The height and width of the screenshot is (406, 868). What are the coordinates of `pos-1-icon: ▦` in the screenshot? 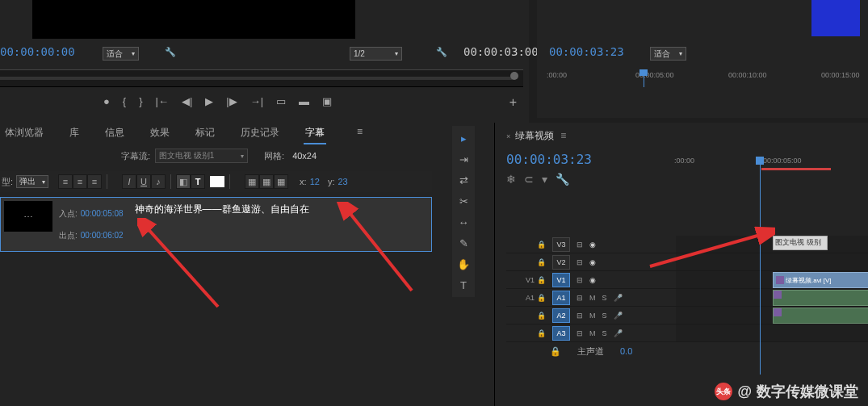 It's located at (252, 182).